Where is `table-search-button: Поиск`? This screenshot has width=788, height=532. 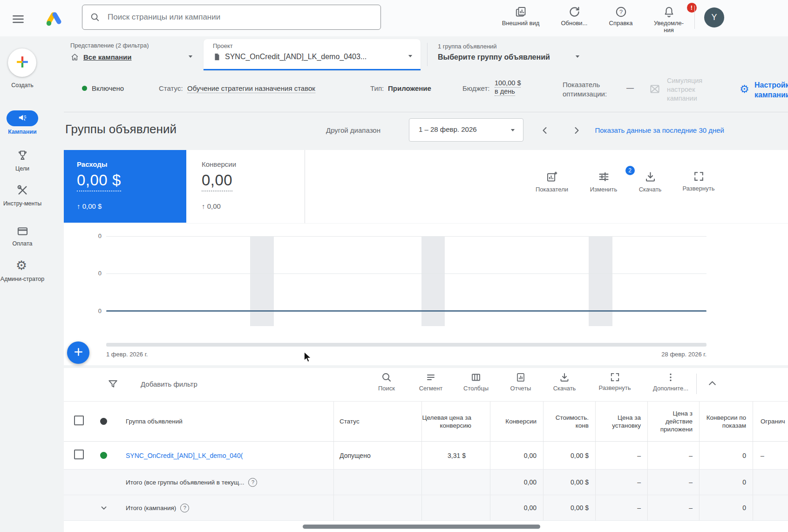
table-search-button: Поиск is located at coordinates (387, 382).